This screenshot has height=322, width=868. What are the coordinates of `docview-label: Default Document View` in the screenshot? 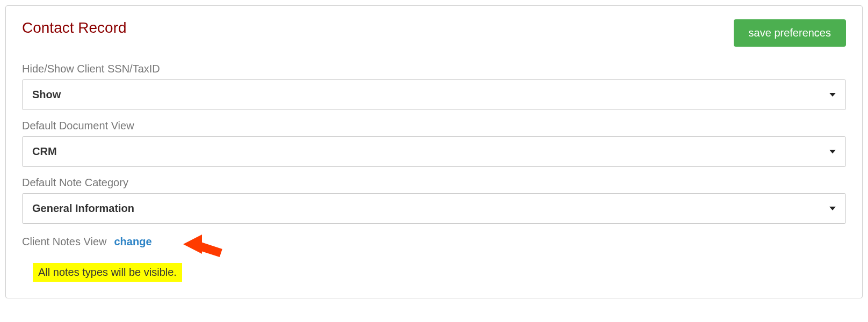 It's located at (434, 126).